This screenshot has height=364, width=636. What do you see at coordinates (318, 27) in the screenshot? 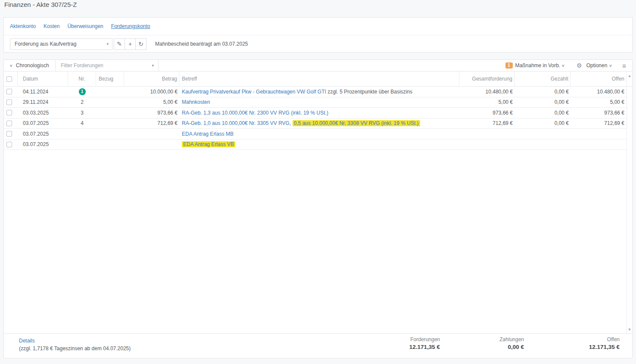
I see `tab-bar: Aktenkonto Kosten Überweisungen Forderun…` at bounding box center [318, 27].